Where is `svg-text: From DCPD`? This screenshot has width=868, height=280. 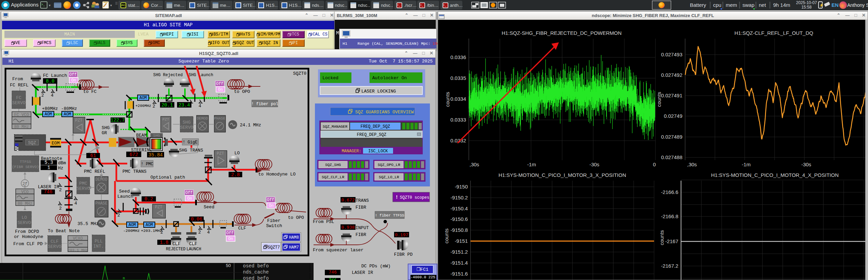 svg-text: From DCPD is located at coordinates (27, 232).